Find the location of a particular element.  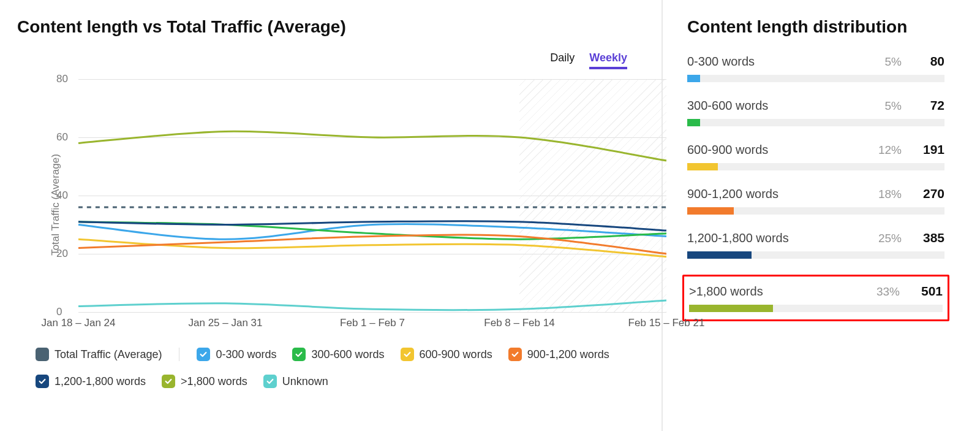

distribution-label: 1,200-1,800 words is located at coordinates (783, 238).